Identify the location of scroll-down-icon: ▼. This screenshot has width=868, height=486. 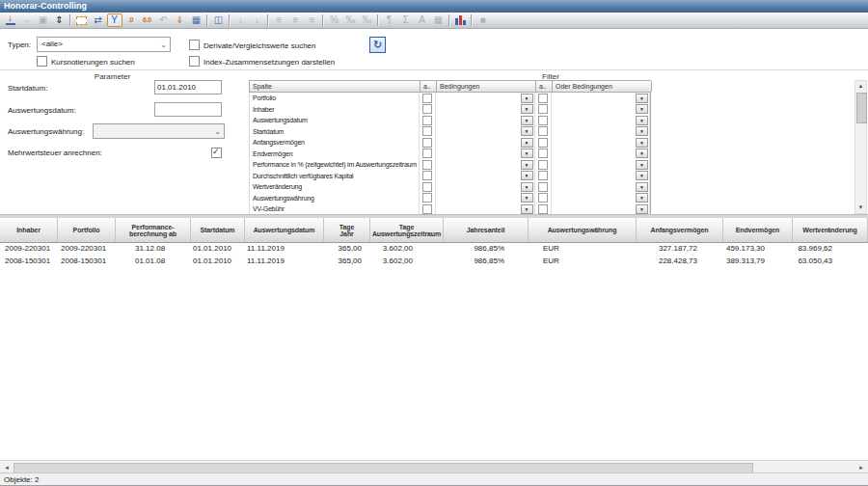
(860, 208).